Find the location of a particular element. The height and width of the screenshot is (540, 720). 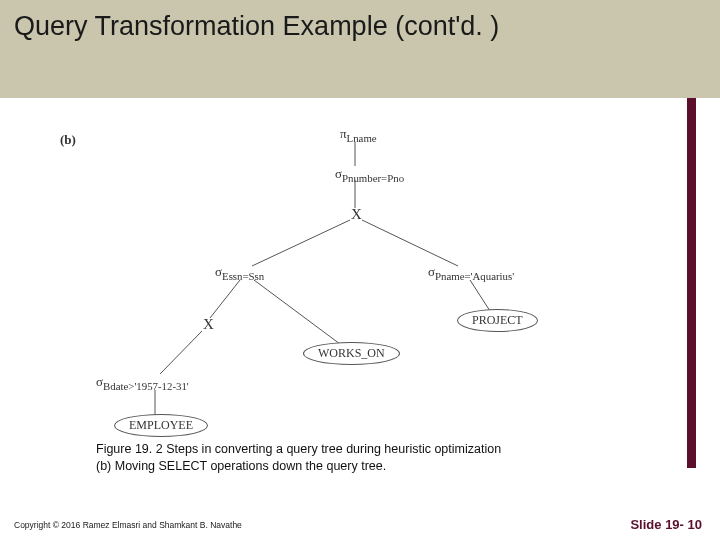

copyright-text: Copyright © 2016 Ramez Elmasri and Shamk… is located at coordinates (128, 525).